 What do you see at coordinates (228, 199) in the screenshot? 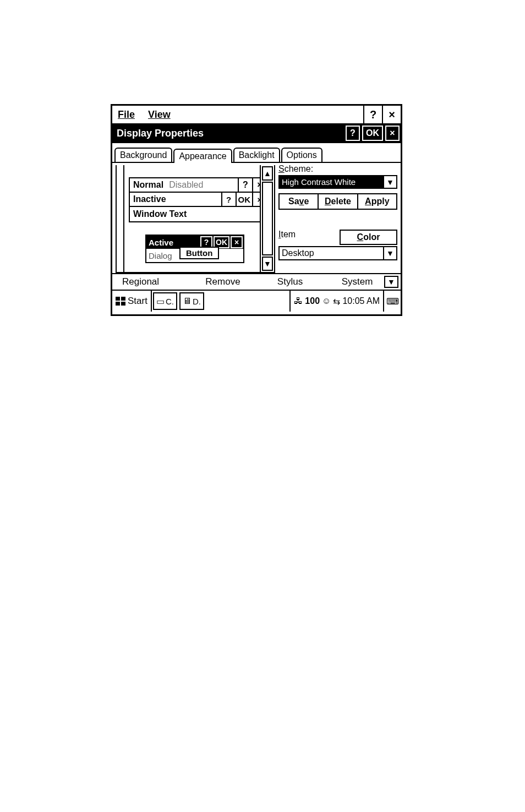
I see `preview-inactive-help-icon: ?` at bounding box center [228, 199].